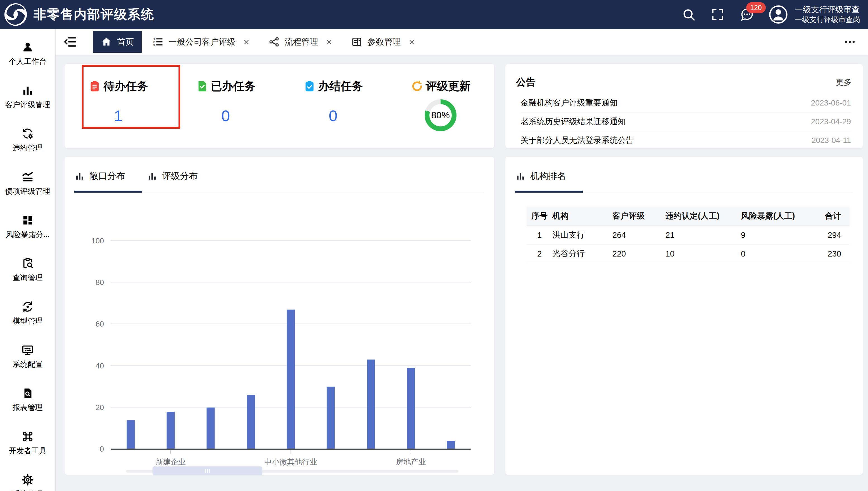  Describe the element at coordinates (688, 254) in the screenshot. I see `table-row: 2光谷分行220100230` at that location.